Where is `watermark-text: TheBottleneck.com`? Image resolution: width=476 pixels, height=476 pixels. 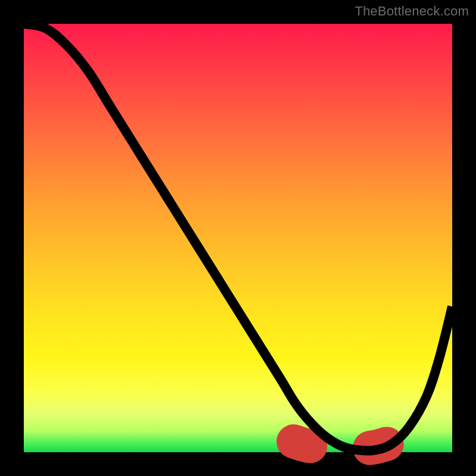
watermark-text: TheBottleneck.com is located at coordinates (412, 11).